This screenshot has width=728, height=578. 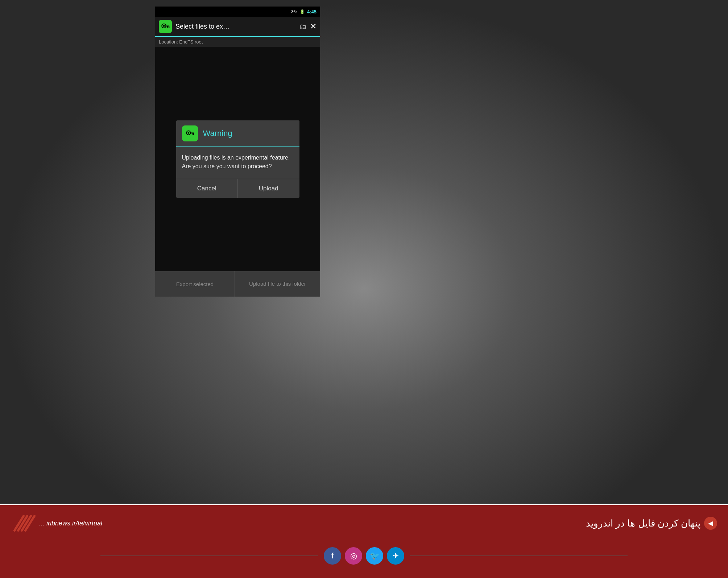 What do you see at coordinates (165, 26) in the screenshot?
I see `app-icon` at bounding box center [165, 26].